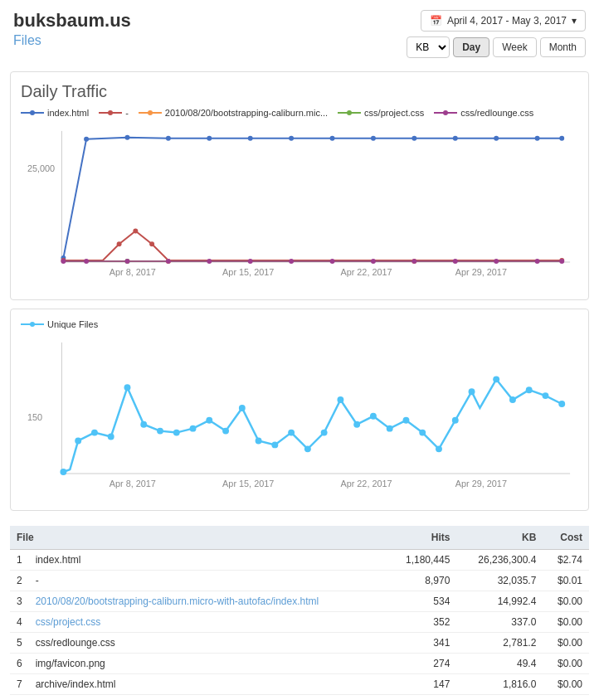 Image resolution: width=599 pixels, height=700 pixels. I want to click on row-file: archive/index.html, so click(208, 685).